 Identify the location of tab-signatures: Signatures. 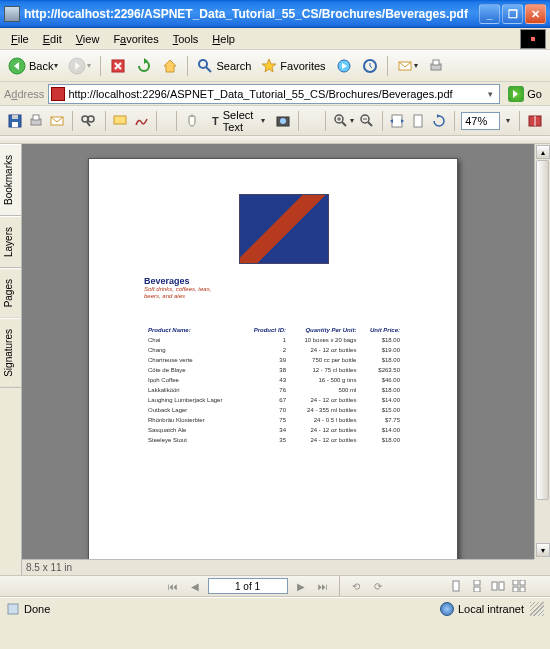
(10, 353).